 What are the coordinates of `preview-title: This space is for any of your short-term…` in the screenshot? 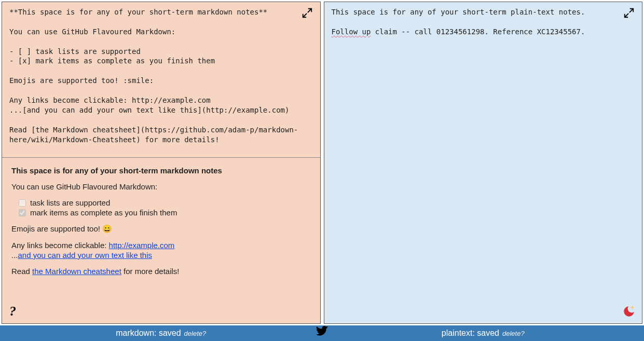 It's located at (117, 170).